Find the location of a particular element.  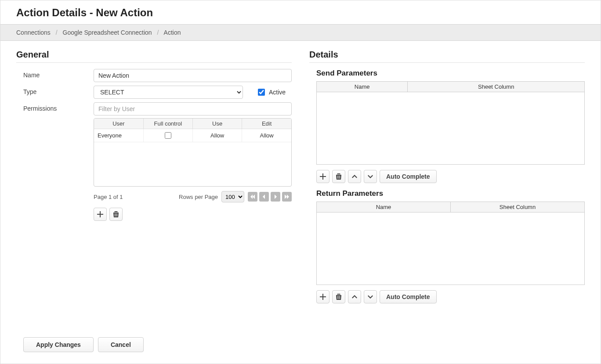

return-add-button is located at coordinates (323, 297).